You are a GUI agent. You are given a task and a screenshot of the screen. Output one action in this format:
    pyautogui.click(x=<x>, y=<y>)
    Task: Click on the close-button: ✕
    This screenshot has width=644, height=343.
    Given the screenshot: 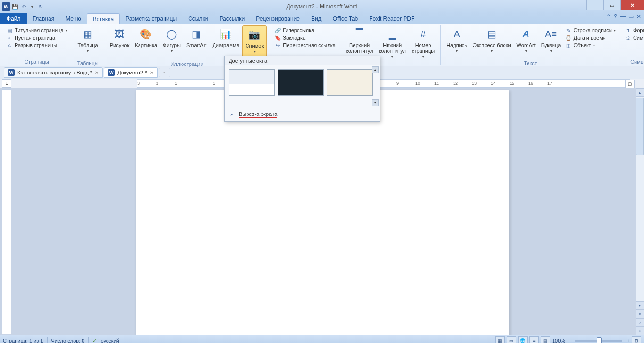 What is the action you would take?
    pyautogui.click(x=632, y=5)
    